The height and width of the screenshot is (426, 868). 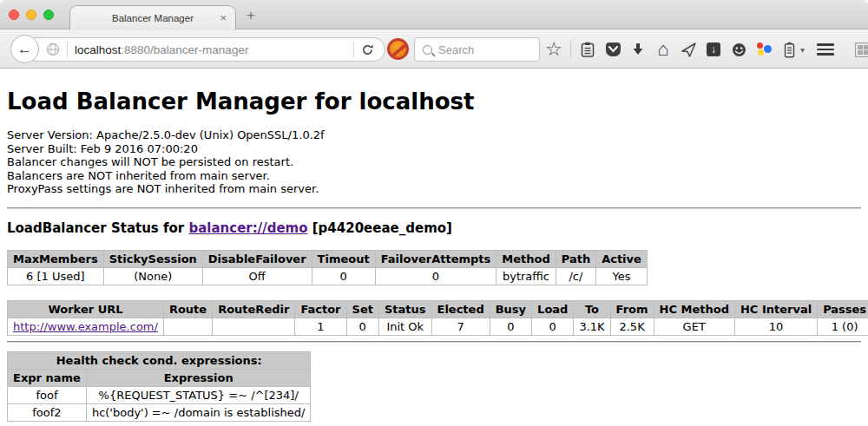 I want to click on downloads-icon, so click(x=638, y=49).